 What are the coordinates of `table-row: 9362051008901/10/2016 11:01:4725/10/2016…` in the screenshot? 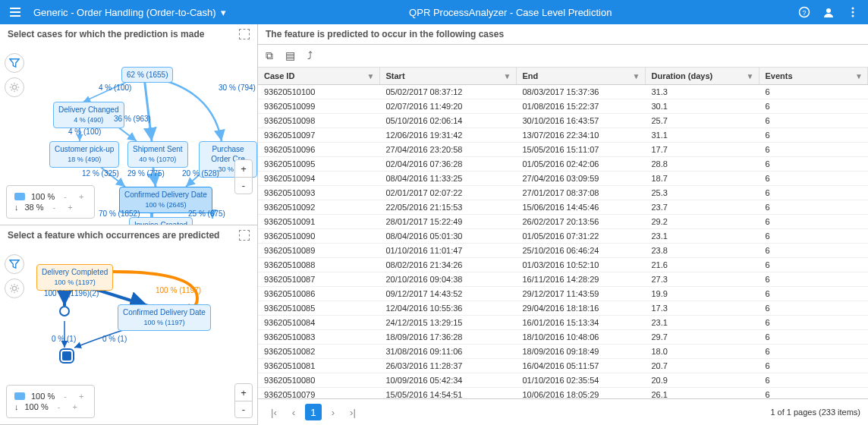 It's located at (563, 250).